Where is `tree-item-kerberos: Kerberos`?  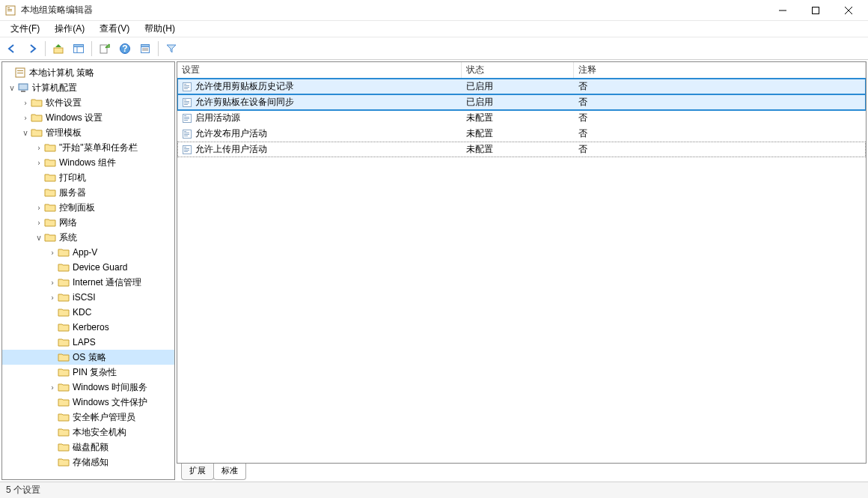 tree-item-kerberos: Kerberos is located at coordinates (88, 327).